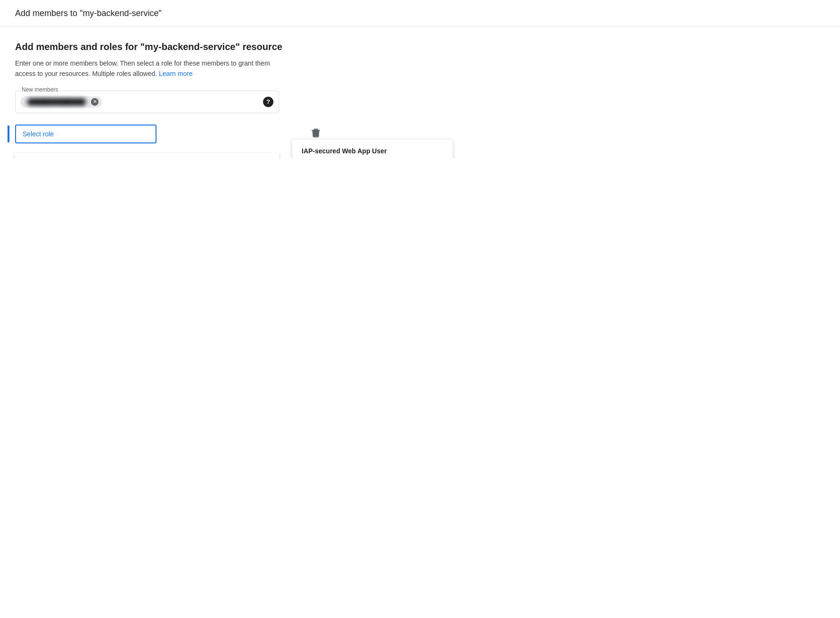 The width and height of the screenshot is (840, 618). Describe the element at coordinates (372, 149) in the screenshot. I see `role-tooltip: IAP-secured Web App User Access HTTPS re…` at that location.